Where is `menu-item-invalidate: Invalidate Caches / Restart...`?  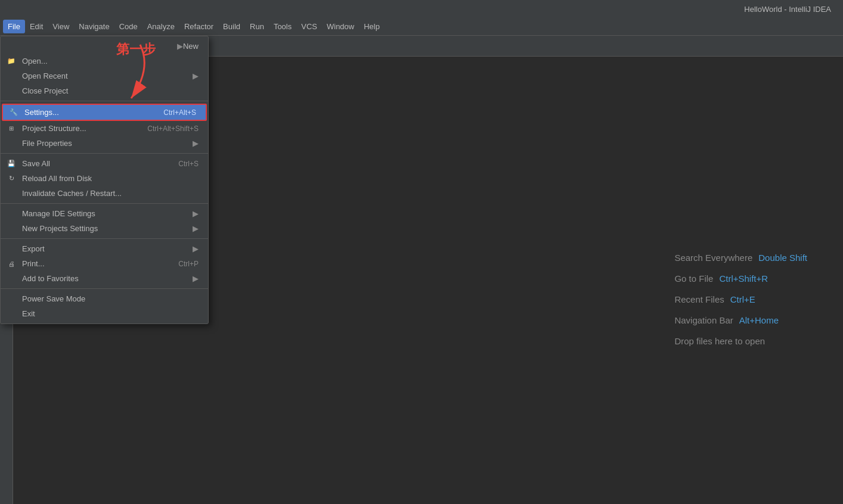 menu-item-invalidate: Invalidate Caches / Restart... is located at coordinates (104, 193).